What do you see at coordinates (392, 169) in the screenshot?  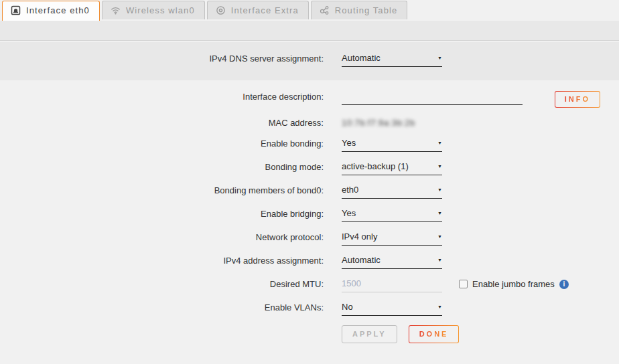 I see `bonding-mode-select: active-backup (1) ▼` at bounding box center [392, 169].